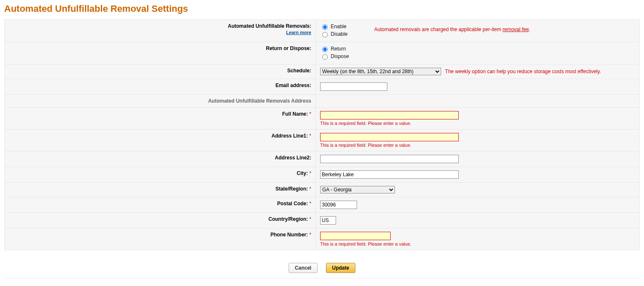  What do you see at coordinates (478, 123) in the screenshot?
I see `full-name-error: This is a required field. Please enter a…` at bounding box center [478, 123].